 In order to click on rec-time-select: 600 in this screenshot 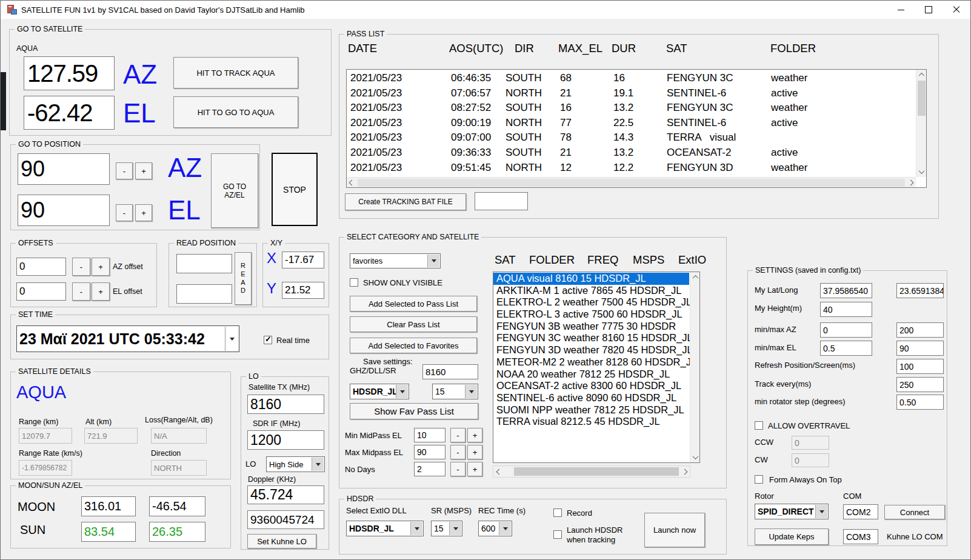, I will do `click(495, 528)`.